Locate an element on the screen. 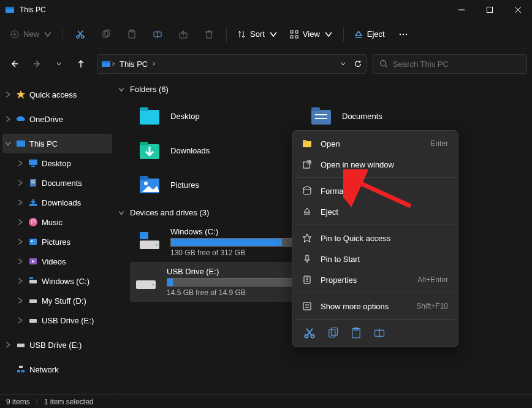 The height and width of the screenshot is (408, 532). context-open-new-window: Open in new window is located at coordinates (375, 164).